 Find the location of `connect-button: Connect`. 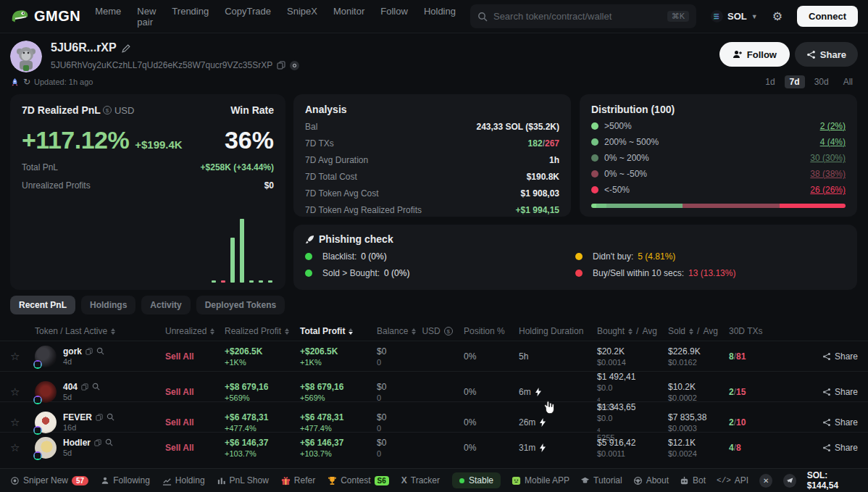

connect-button: Connect is located at coordinates (827, 16).